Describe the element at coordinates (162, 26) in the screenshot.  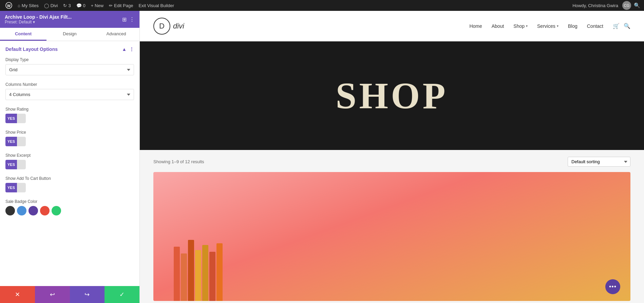
I see `logo-d-letter: D` at that location.